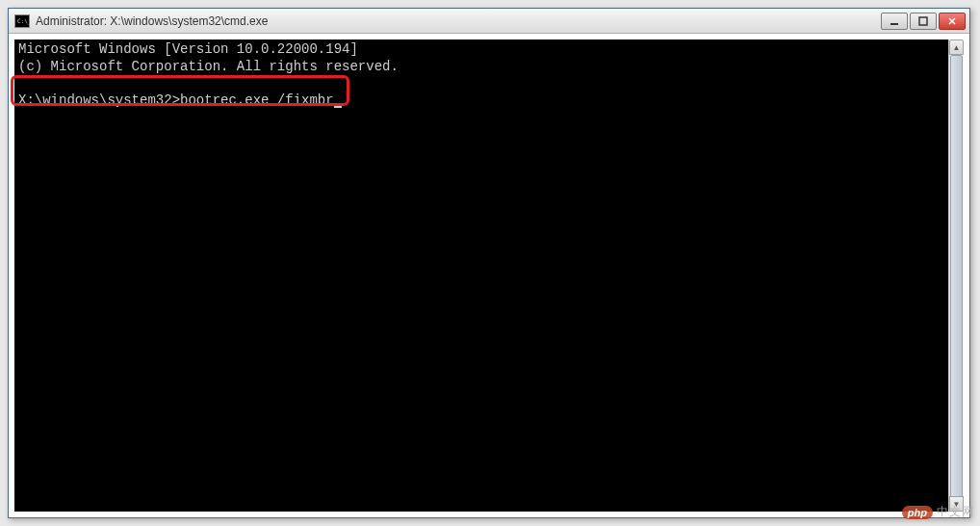  I want to click on titlebar: Administrator: X:\windows\system32\cmd.e…, so click(489, 21).